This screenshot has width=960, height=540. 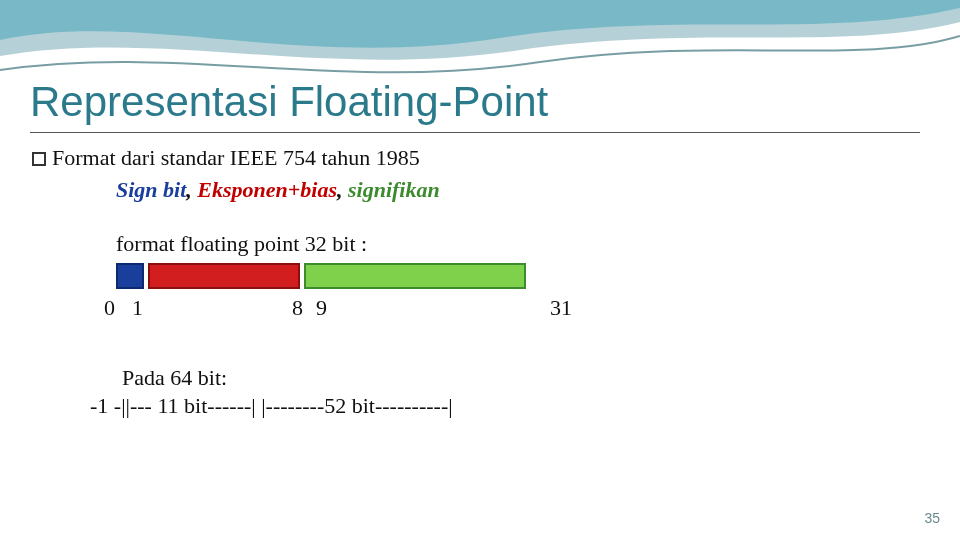 I want to click on square-bullet-icon, so click(x=39, y=159).